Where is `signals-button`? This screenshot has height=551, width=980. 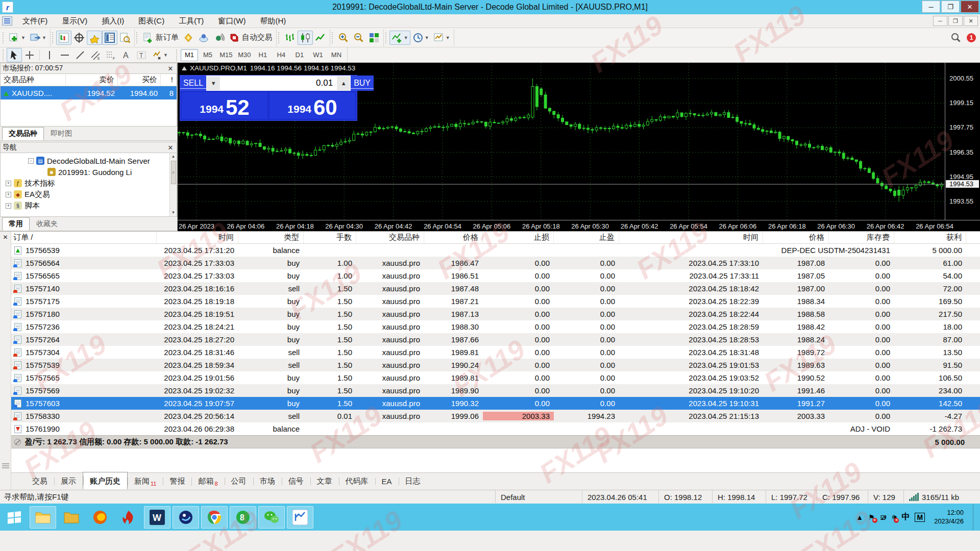 signals-button is located at coordinates (219, 38).